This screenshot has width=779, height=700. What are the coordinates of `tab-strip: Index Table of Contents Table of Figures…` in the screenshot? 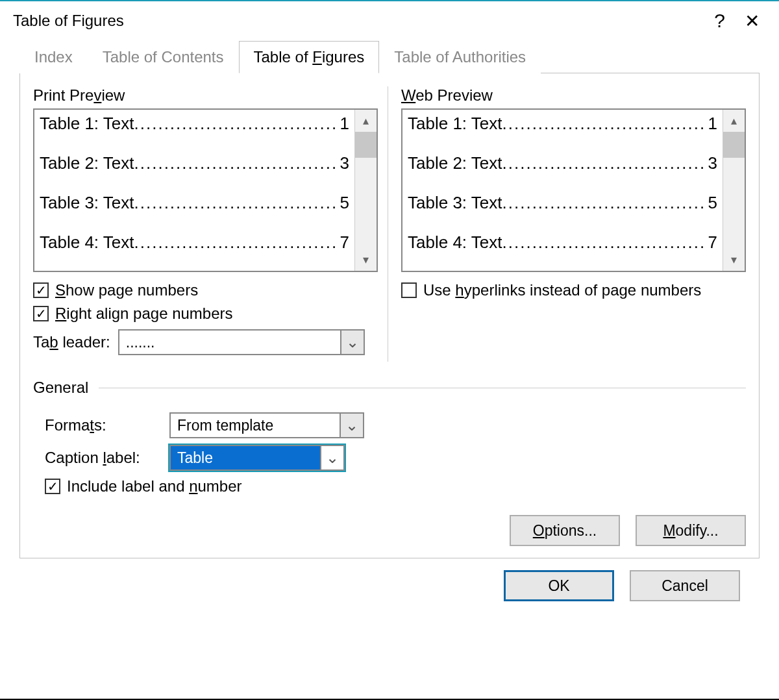 It's located at (390, 57).